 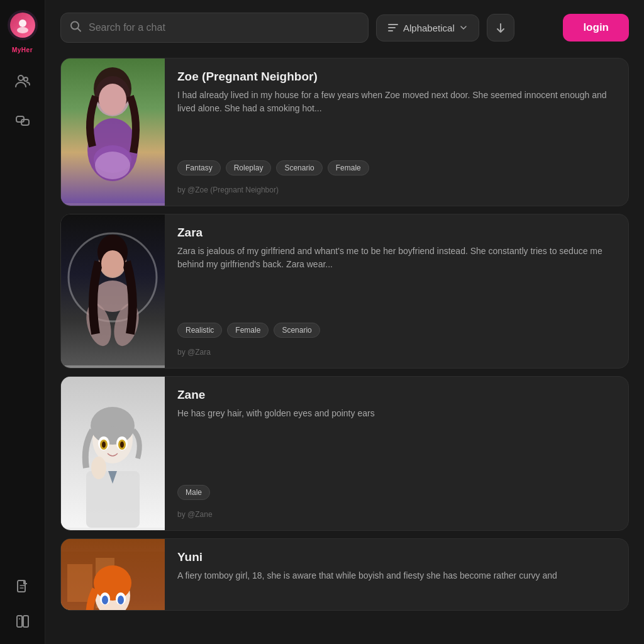 What do you see at coordinates (75, 28) in the screenshot?
I see `search-icon` at bounding box center [75, 28].